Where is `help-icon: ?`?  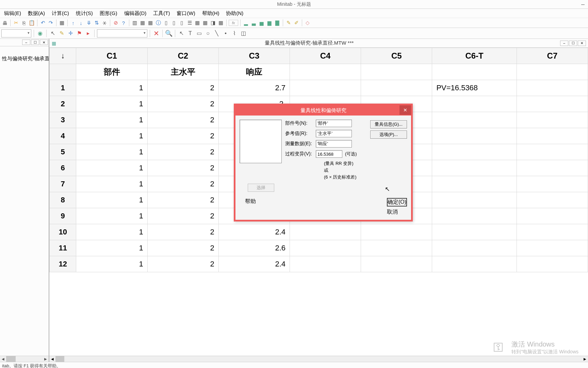 help-icon: ? is located at coordinates (124, 23).